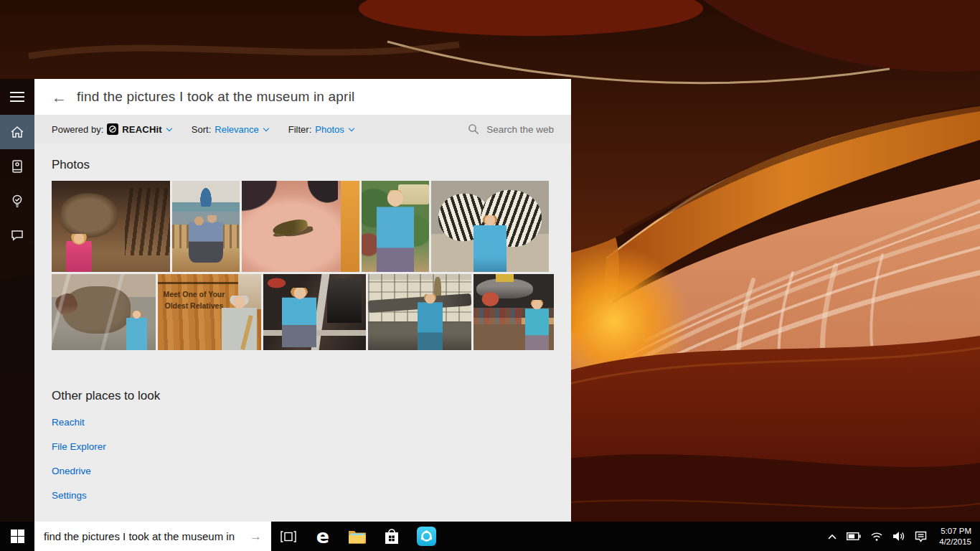 The height and width of the screenshot is (551, 980). What do you see at coordinates (17, 201) in the screenshot?
I see `sidebar-item-reminders` at bounding box center [17, 201].